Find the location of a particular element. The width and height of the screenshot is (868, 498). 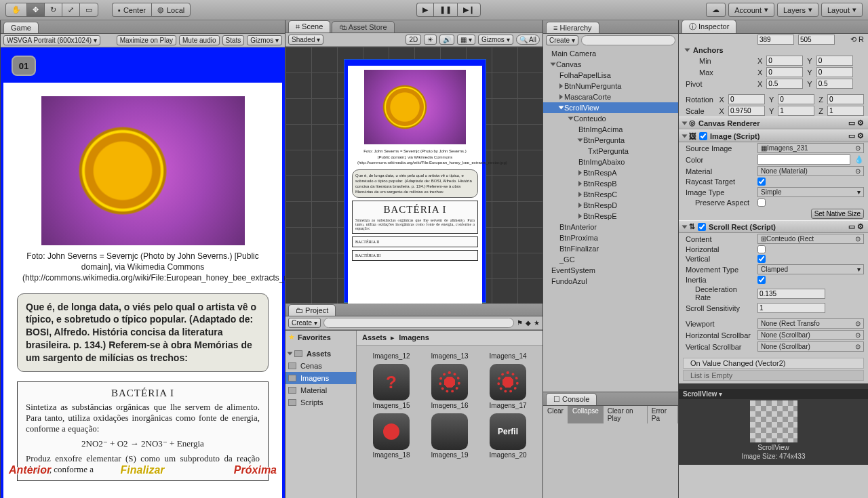

hier-resp-d: BtnRespD is located at coordinates (610, 205).